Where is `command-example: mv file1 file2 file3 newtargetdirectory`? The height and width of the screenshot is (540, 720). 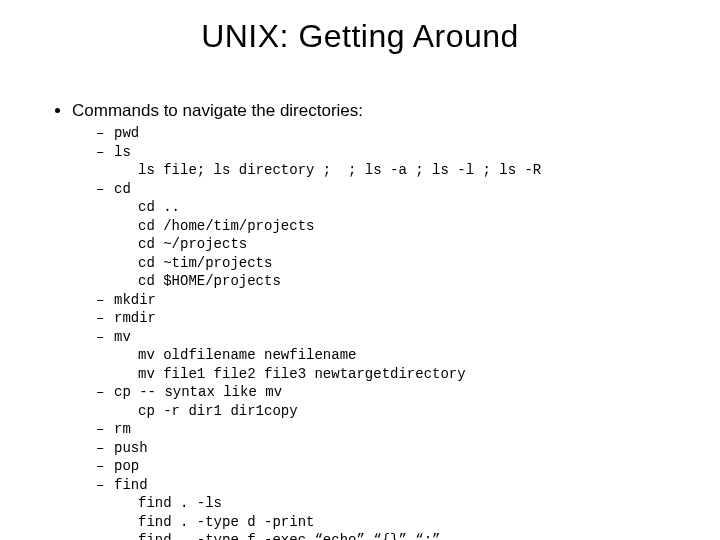
command-example: mv file1 file2 file3 newtargetdirectory is located at coordinates (409, 375).